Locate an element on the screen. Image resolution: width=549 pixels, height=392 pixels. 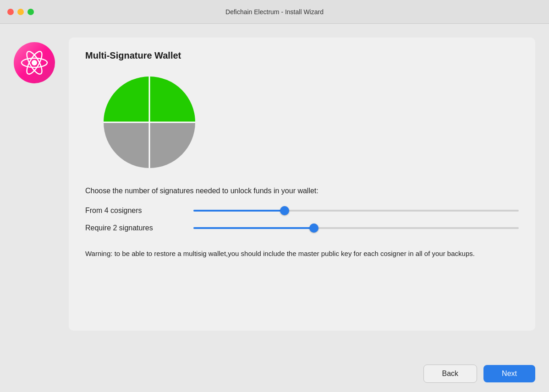
cosigners-label: From 4 cosigners is located at coordinates (136, 211).